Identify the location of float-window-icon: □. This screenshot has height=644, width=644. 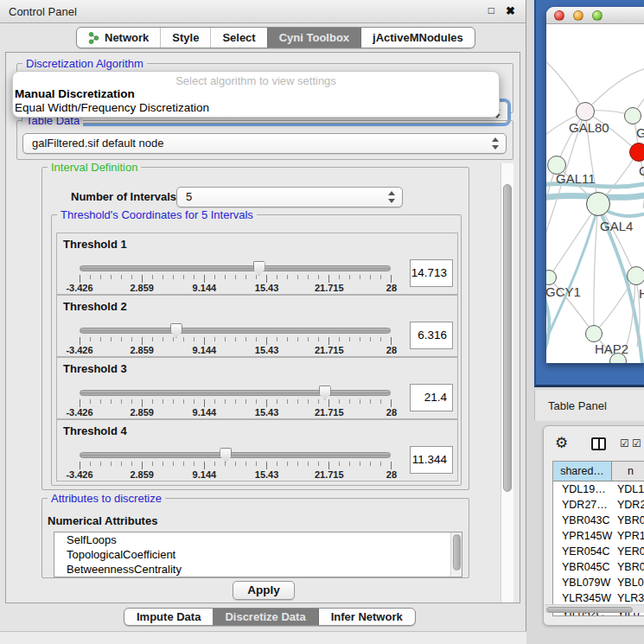
(491, 10).